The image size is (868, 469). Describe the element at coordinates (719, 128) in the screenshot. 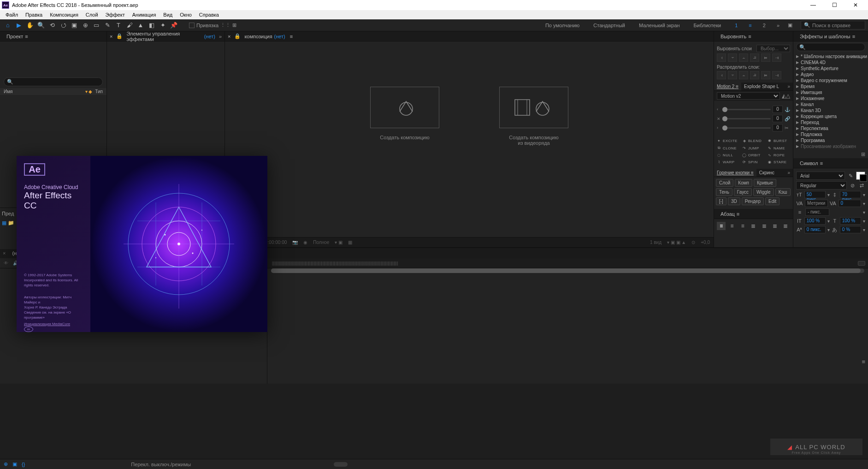

I see `slider-right-icon: ›` at that location.